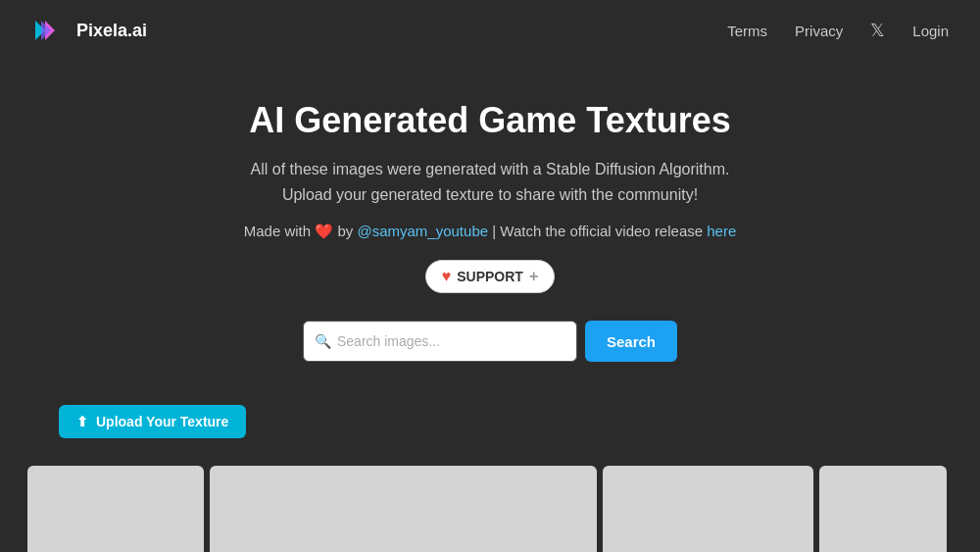 The image size is (980, 552). What do you see at coordinates (598, 231) in the screenshot?
I see `made-with-middle: | Watch the official video release` at bounding box center [598, 231].